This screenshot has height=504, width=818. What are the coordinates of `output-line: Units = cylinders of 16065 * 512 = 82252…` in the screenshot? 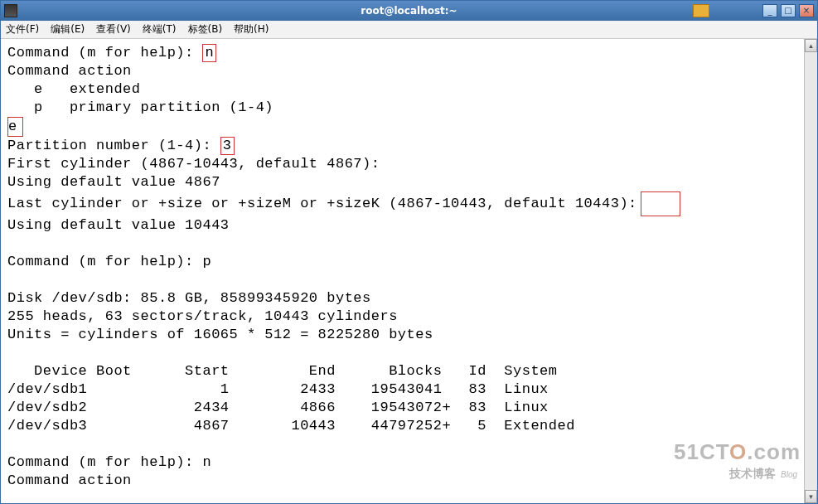 It's located at (220, 335).